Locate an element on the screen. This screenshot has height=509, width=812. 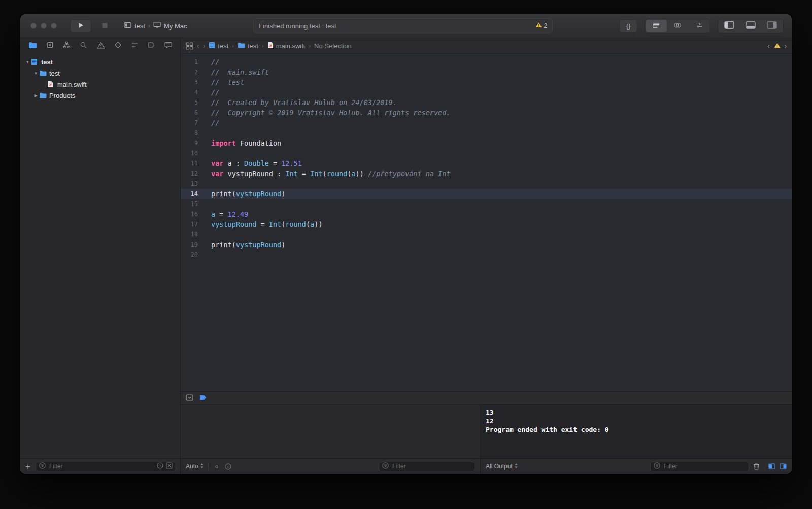
navigator-tab-breakpoints is located at coordinates (151, 46).